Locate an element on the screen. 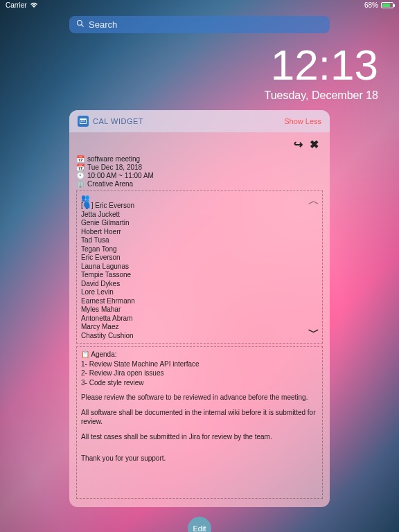 The image size is (399, 532). meeting-title-row: 📅 software meeting is located at coordinates (200, 159).